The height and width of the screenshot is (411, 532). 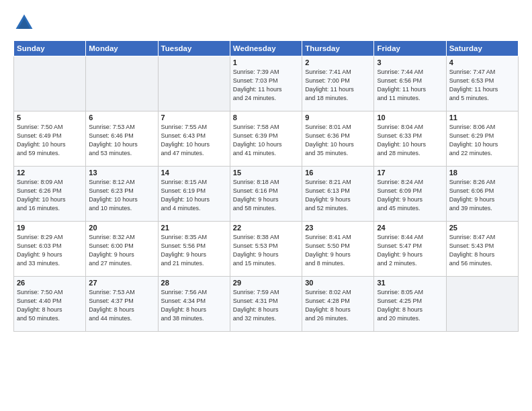 I want to click on logo-icon, so click(x=24, y=23).